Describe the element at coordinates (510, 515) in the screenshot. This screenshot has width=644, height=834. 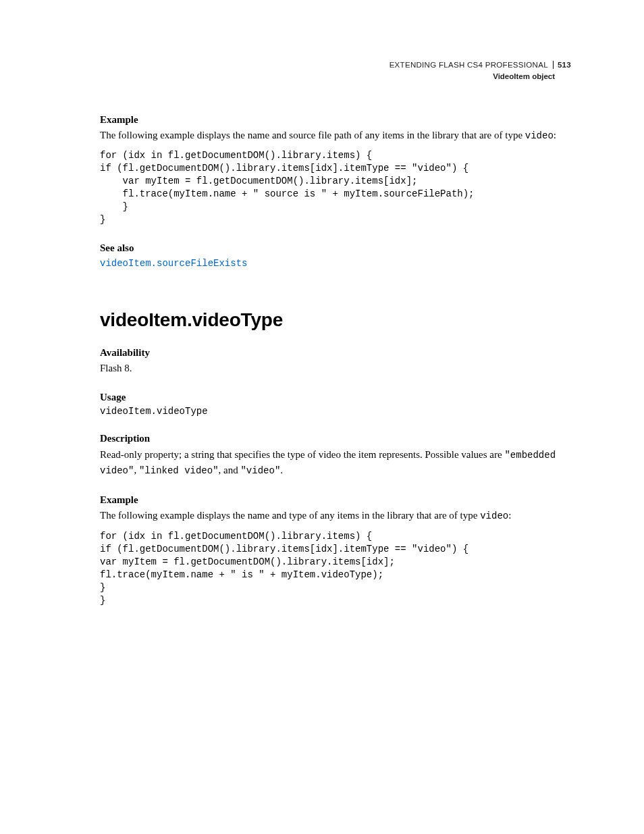
I see `example-intro-2-b: :` at that location.